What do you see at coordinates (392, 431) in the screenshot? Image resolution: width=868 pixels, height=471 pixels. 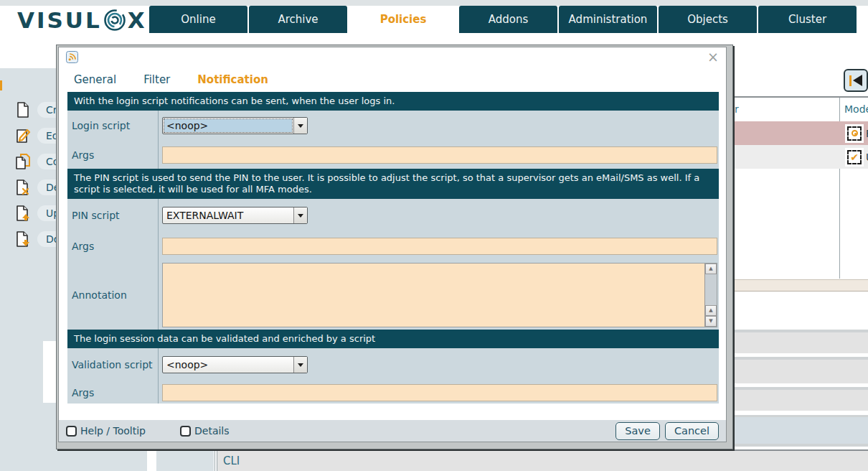 I see `dialog-footer: Help / Tooltip Details Save Cancel` at bounding box center [392, 431].